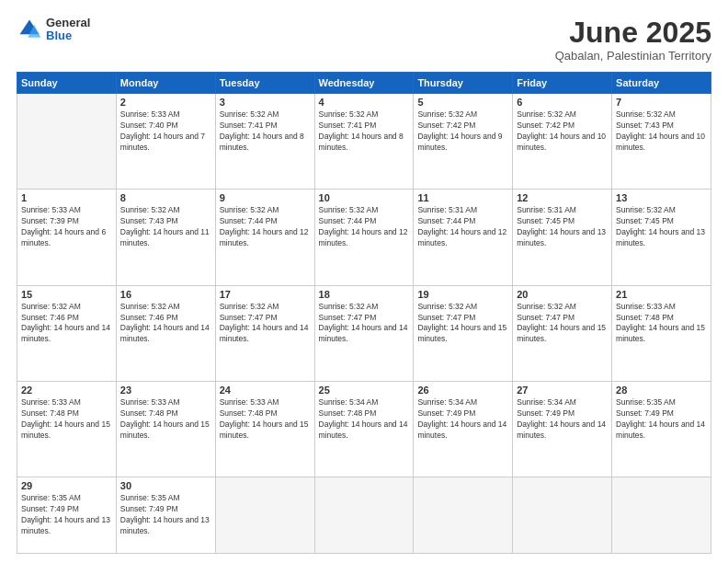  What do you see at coordinates (563, 294) in the screenshot?
I see `day-number: 20` at bounding box center [563, 294].